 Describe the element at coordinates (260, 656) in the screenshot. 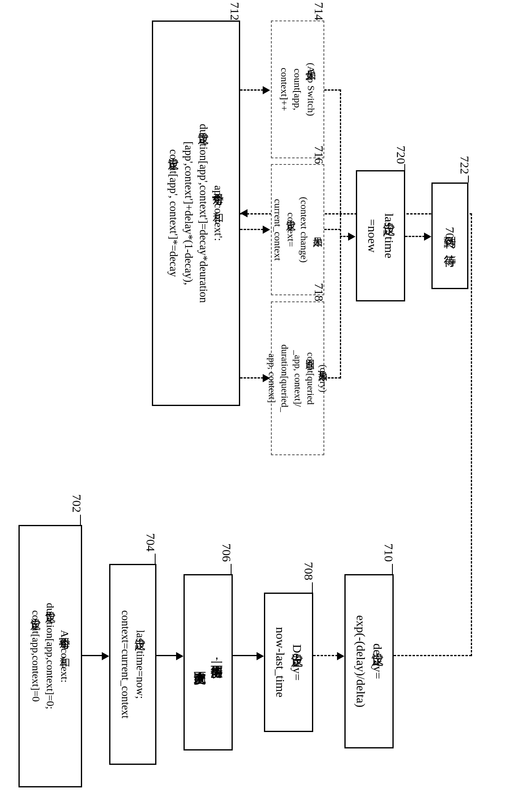

I see `arrow-706-708-head` at that location.